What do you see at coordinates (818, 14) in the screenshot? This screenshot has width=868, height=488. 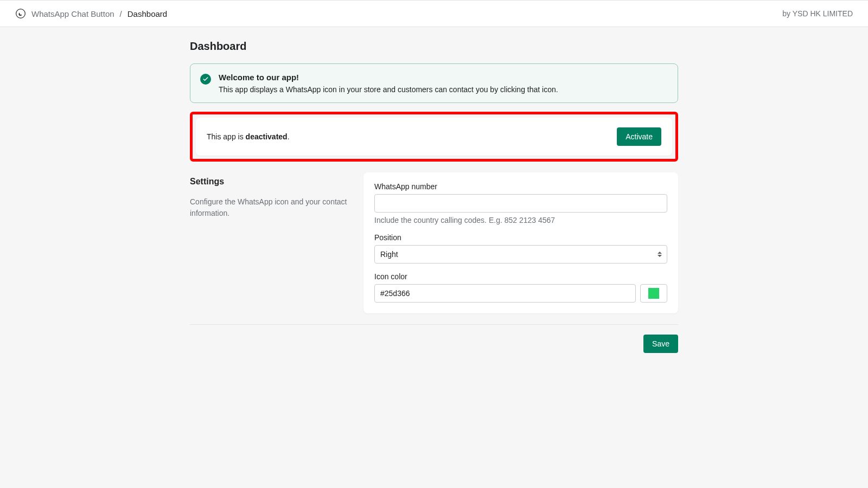 I see `byline: by YSD HK LIMITED` at bounding box center [818, 14].